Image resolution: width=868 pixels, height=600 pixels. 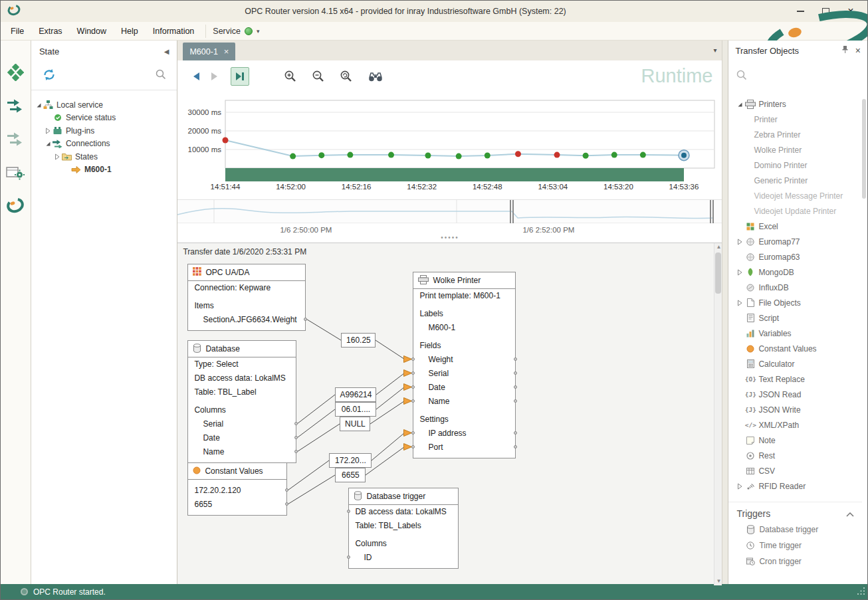 I want to click on service-menu: Service ▾, so click(x=235, y=31).